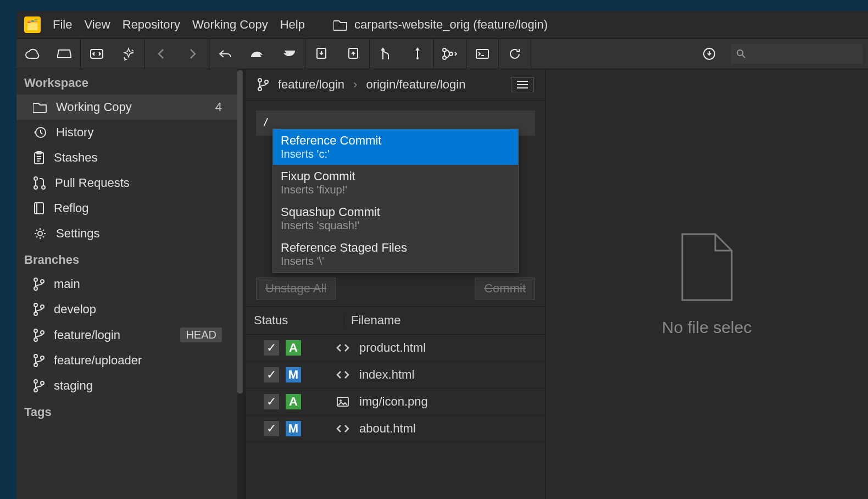 Image resolution: width=868 pixels, height=499 pixels. I want to click on filename: img/icon.png, so click(393, 402).